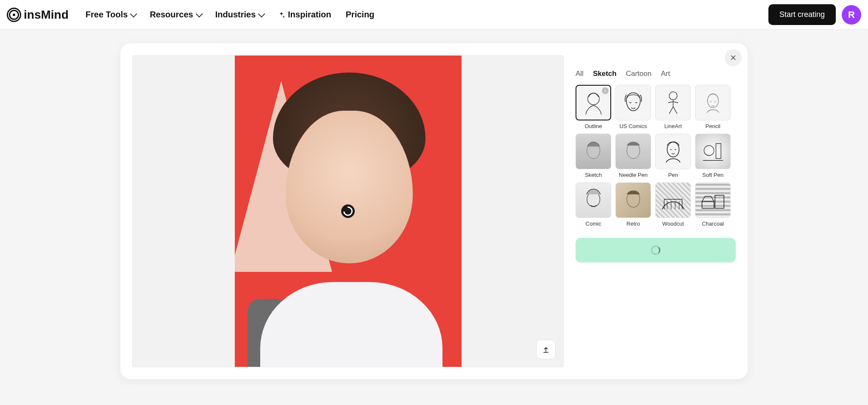 This screenshot has width=868, height=405. I want to click on tab-art: Art, so click(665, 74).